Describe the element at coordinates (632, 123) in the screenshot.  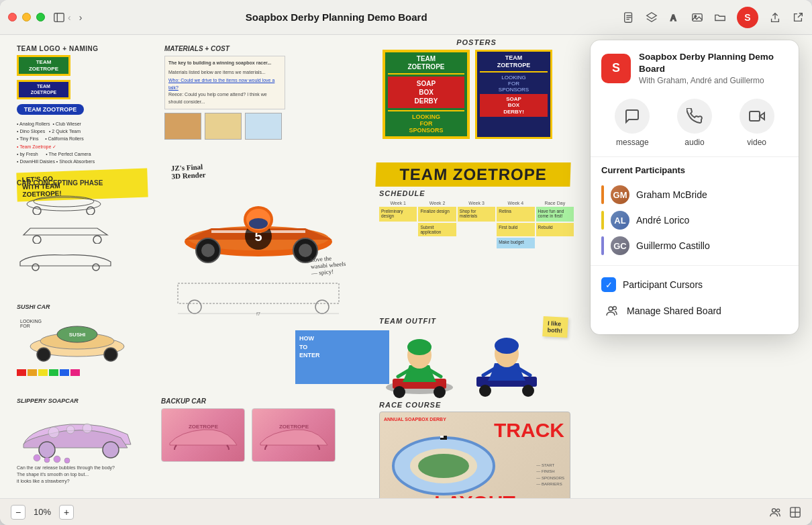
I see `message-action-button: message` at that location.